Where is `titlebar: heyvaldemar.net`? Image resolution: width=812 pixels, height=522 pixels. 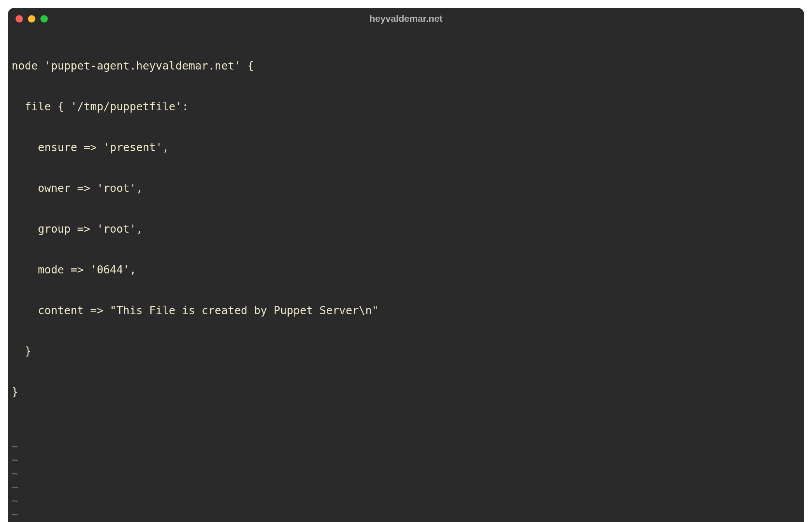
titlebar: heyvaldemar.net is located at coordinates (406, 19).